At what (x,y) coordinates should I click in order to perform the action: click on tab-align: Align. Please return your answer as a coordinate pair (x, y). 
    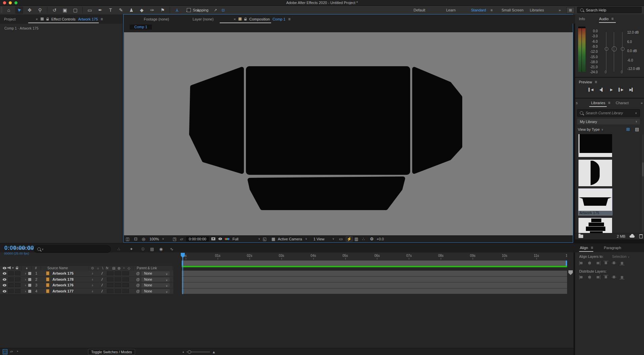
    Looking at the image, I should click on (584, 248).